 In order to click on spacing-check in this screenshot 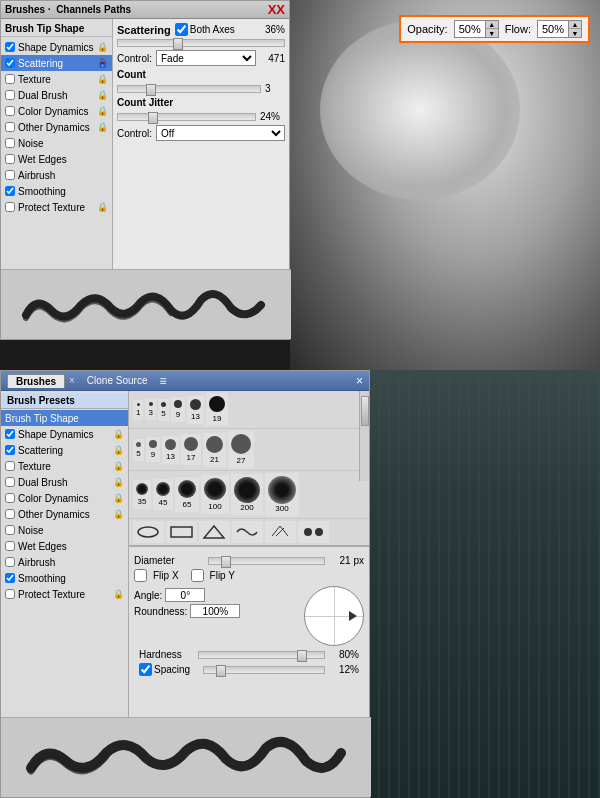, I will do `click(146, 670)`.